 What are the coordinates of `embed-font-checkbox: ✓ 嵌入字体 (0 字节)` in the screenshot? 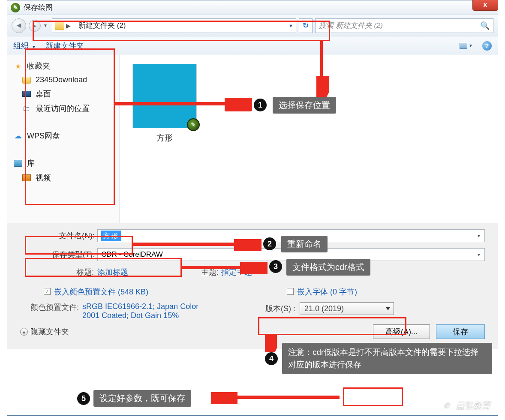 It's located at (386, 292).